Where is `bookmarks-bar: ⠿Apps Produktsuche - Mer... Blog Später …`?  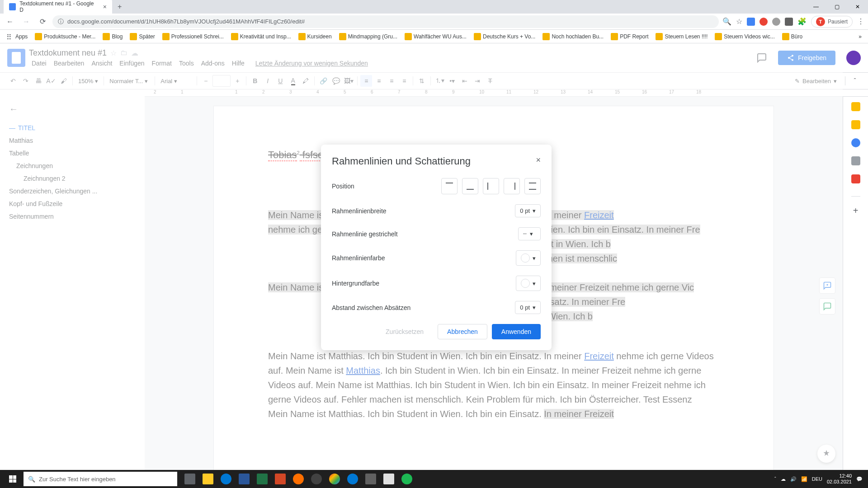 bookmarks-bar: ⠿Apps Produktsuche - Mer... Blog Später … is located at coordinates (434, 37).